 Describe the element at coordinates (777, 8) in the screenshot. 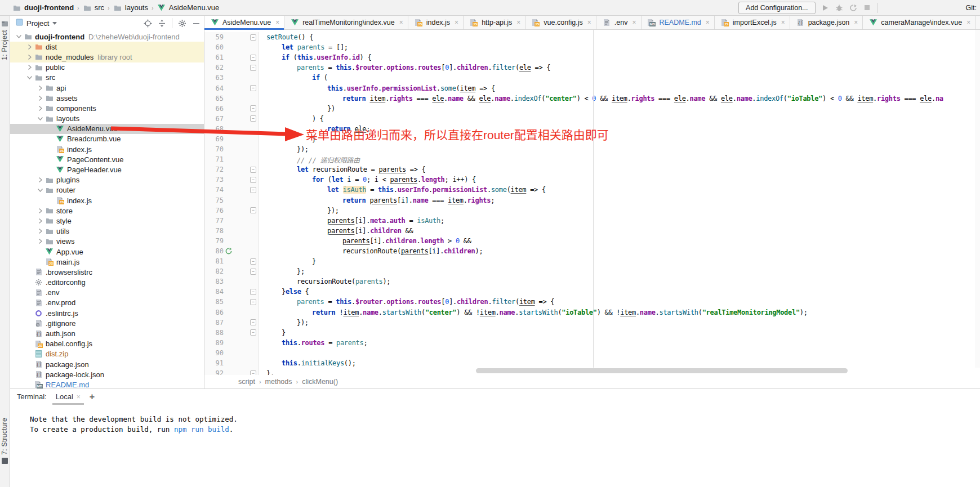

I see `add-configuration-button: Add Configuration...` at that location.